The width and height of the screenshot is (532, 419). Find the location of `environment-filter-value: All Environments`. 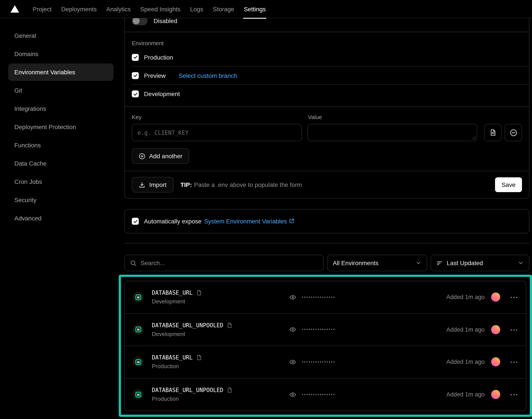

environment-filter-value: All Environments is located at coordinates (355, 263).